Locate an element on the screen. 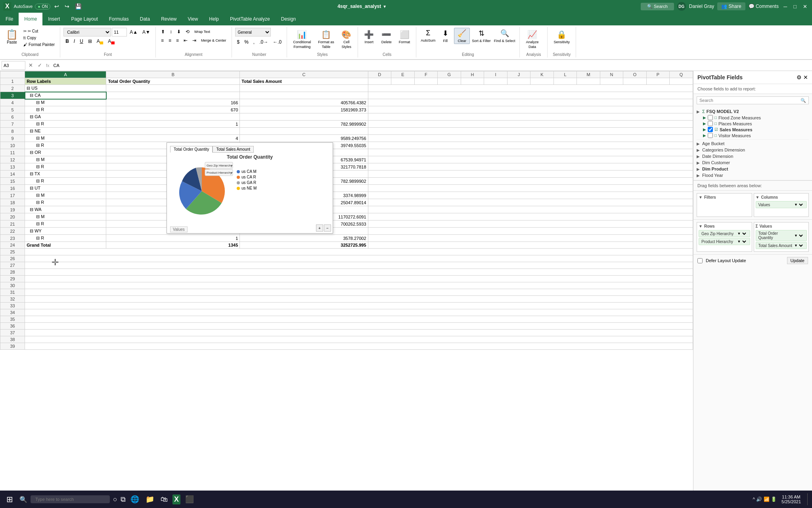 Image resolution: width=812 pixels, height=508 pixels. update-btn: Update is located at coordinates (798, 261).